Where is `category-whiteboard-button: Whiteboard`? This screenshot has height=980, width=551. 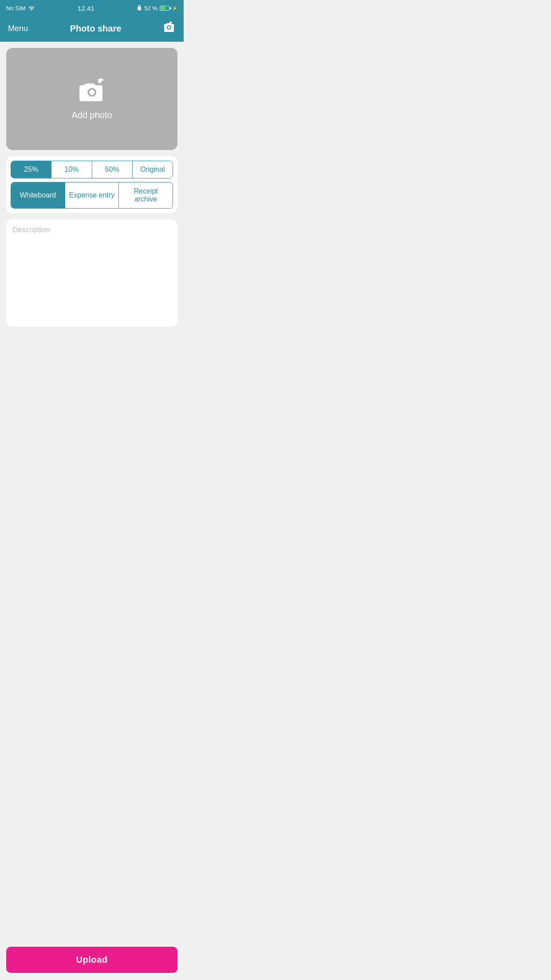 category-whiteboard-button: Whiteboard is located at coordinates (38, 195).